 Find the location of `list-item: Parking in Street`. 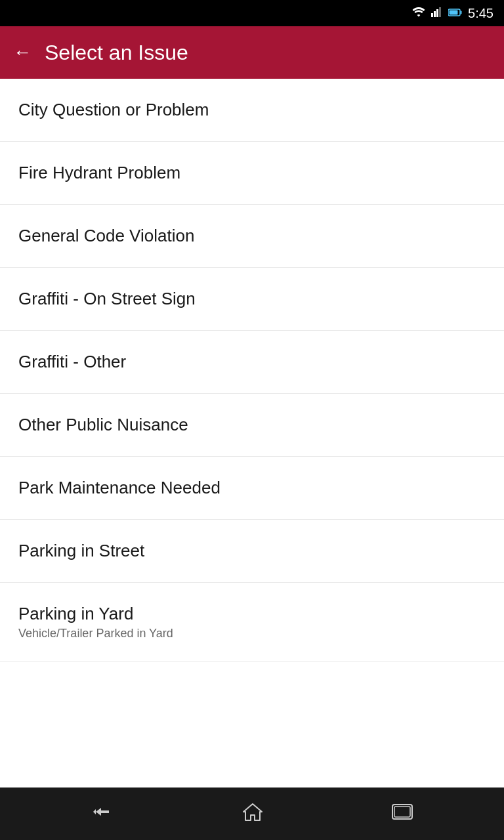

list-item: Parking in Street is located at coordinates (252, 551).